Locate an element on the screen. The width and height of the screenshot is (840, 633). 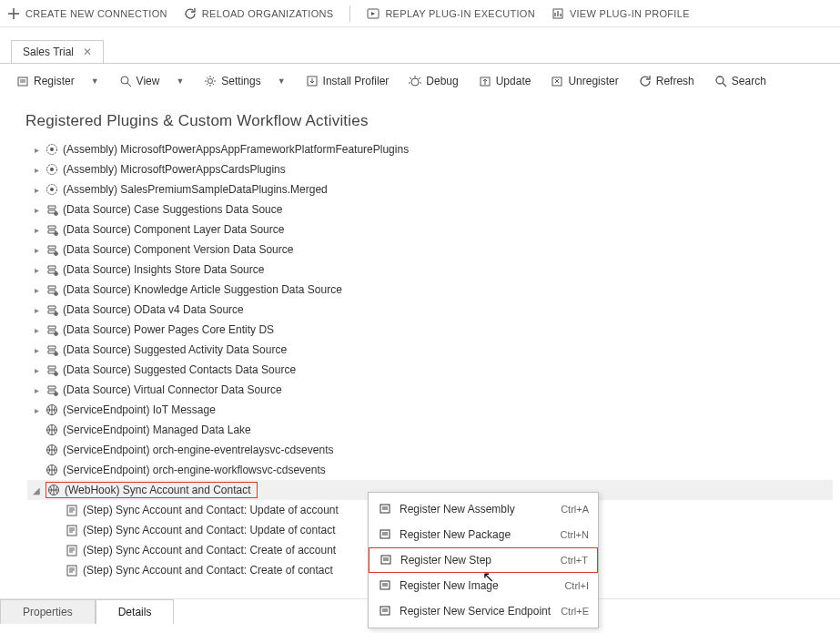
tree-row: (ServiceEndpoint) orch-engine-eventrelay… is located at coordinates (430, 450).